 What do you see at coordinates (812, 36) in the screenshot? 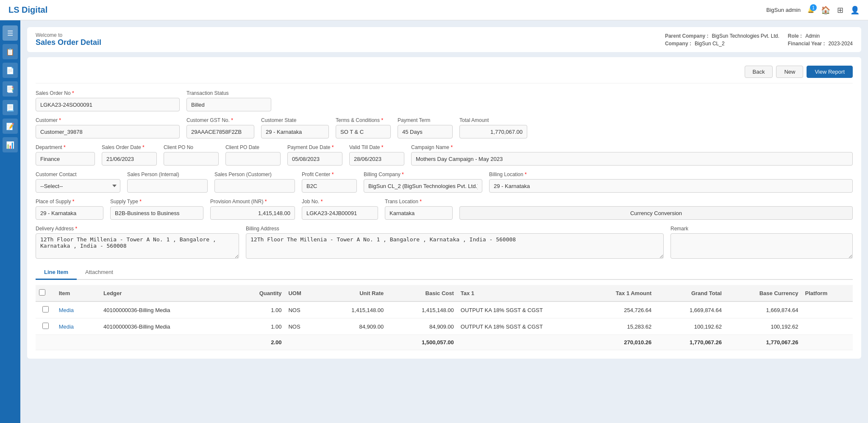
I see `role-value: Admin` at bounding box center [812, 36].